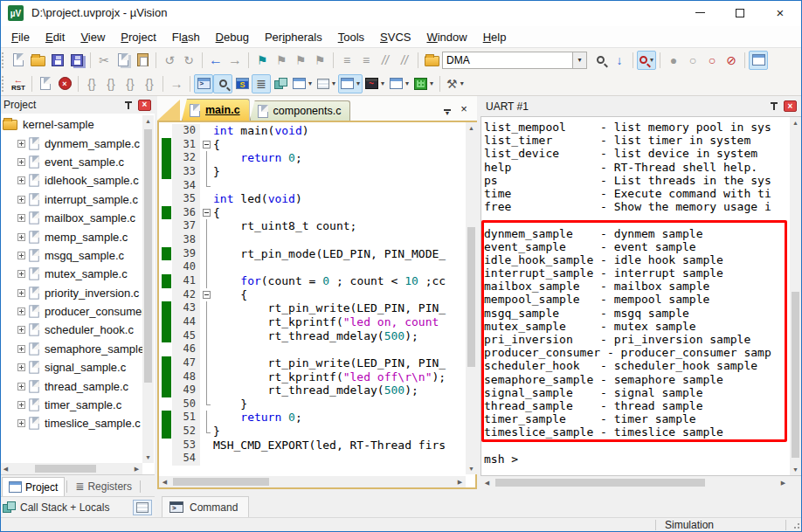 This screenshot has width=802, height=532. What do you see at coordinates (313, 281) in the screenshot?
I see `code-line-41: 41 for(count = 0 ; count < 10 ;cc` at bounding box center [313, 281].